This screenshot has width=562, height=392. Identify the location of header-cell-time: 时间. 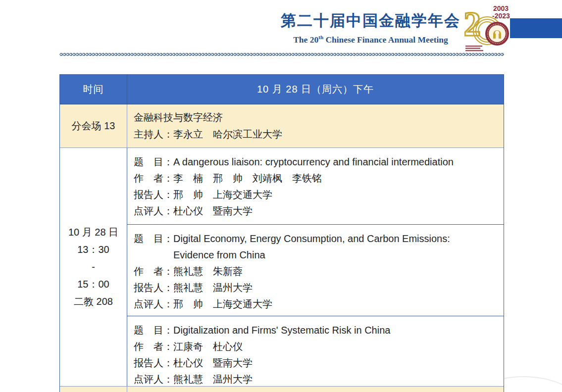
(94, 89).